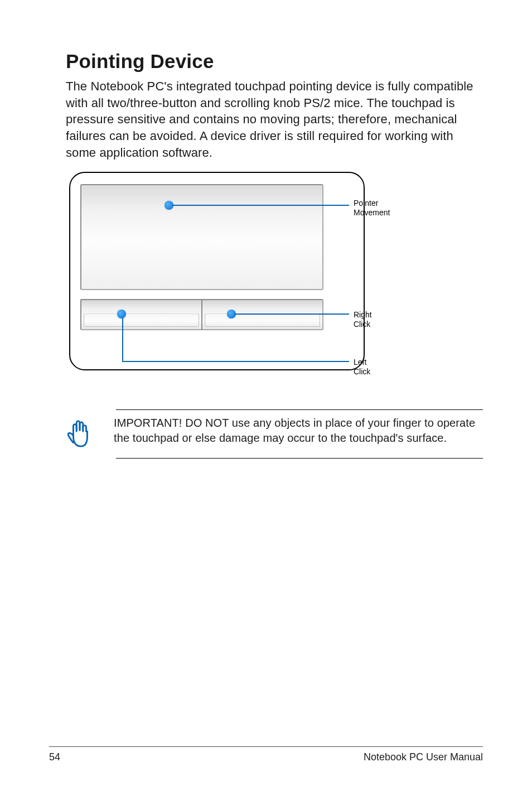  What do you see at coordinates (55, 758) in the screenshot?
I see `footer-page-number: 54` at bounding box center [55, 758].